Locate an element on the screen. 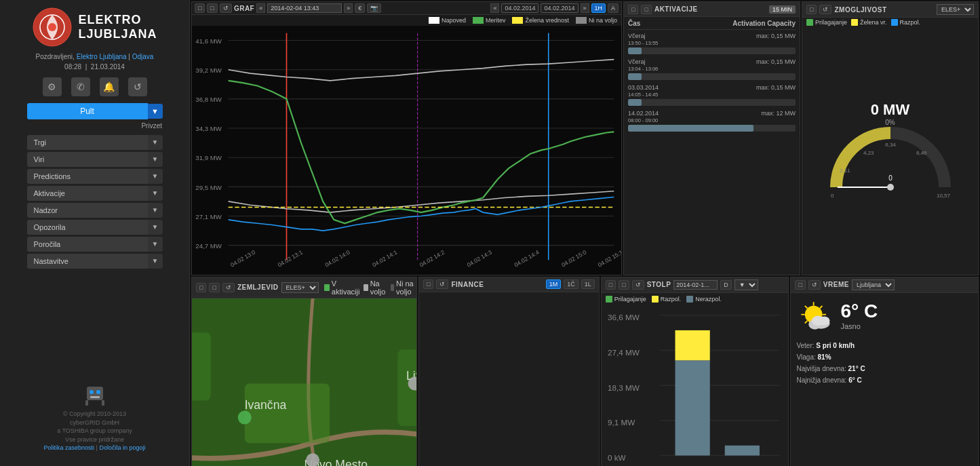  akt-ctrl-2: □ is located at coordinates (646, 9).